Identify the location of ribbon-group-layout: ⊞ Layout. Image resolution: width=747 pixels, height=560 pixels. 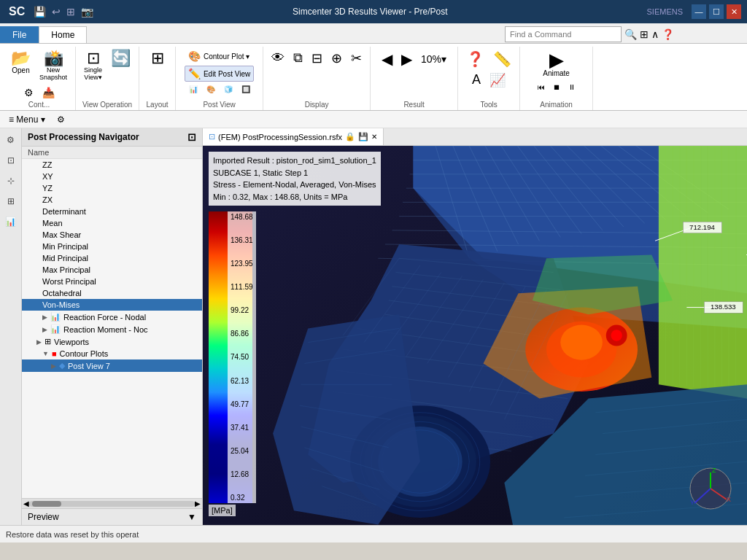
(158, 79).